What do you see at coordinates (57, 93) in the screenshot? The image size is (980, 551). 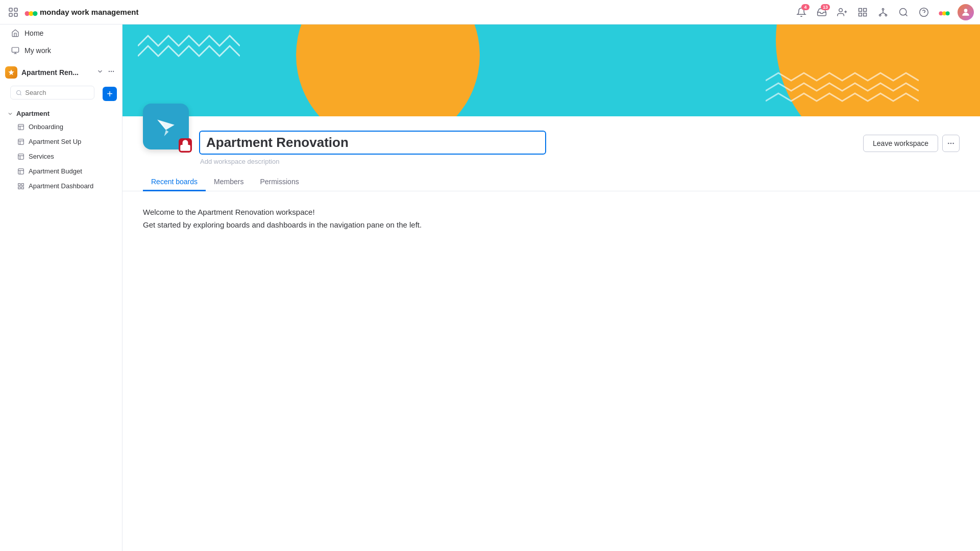 I see `search-input` at bounding box center [57, 93].